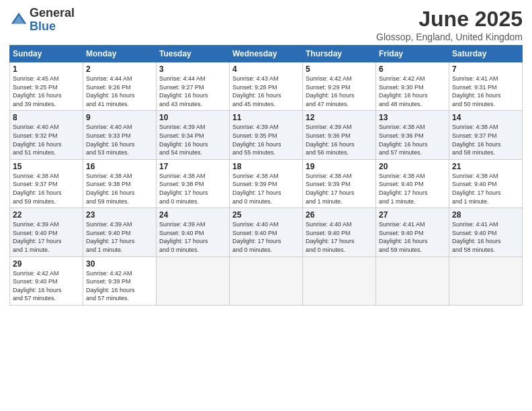  I want to click on day-info: Sunrise: 4:43 AM Sunset: 9:28 PM Dayligh…, so click(266, 91).